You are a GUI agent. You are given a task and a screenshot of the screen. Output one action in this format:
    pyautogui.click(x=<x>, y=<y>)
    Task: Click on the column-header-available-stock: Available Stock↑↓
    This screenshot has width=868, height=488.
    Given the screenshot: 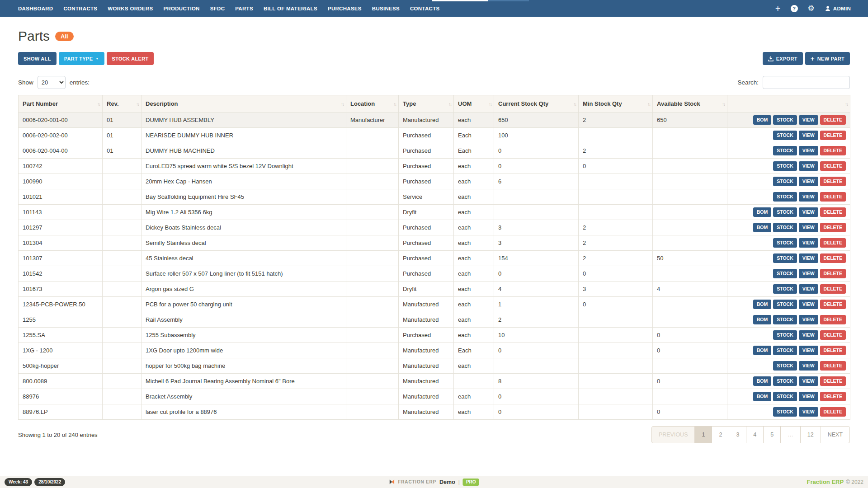 What is the action you would take?
    pyautogui.click(x=690, y=104)
    